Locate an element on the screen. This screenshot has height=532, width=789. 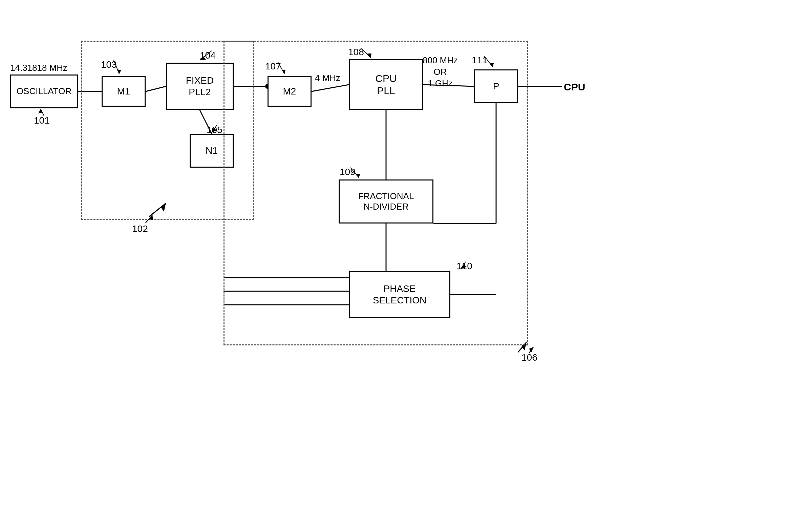
ref-108: 108 is located at coordinates (356, 52).